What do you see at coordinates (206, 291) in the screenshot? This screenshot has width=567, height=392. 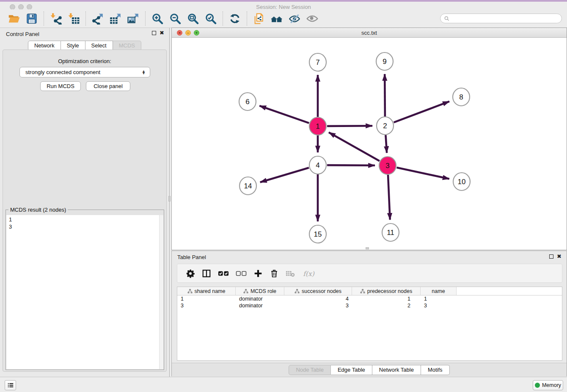 I see `column-header-shared-name: shared name` at bounding box center [206, 291].